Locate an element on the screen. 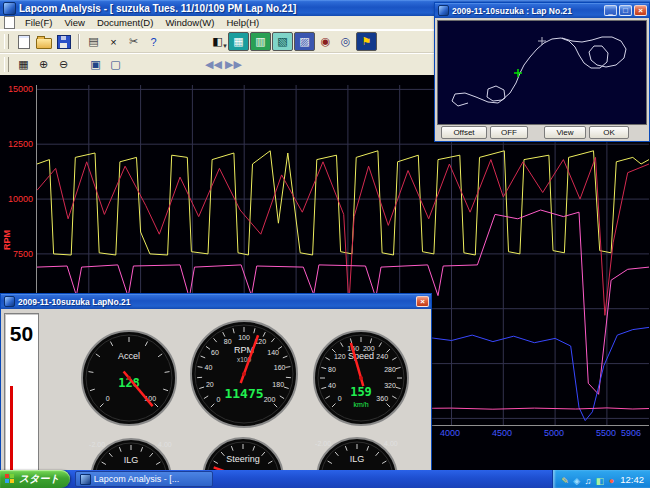 The width and height of the screenshot is (650, 488). lap-marker-icon-1: ◉ is located at coordinates (326, 42).